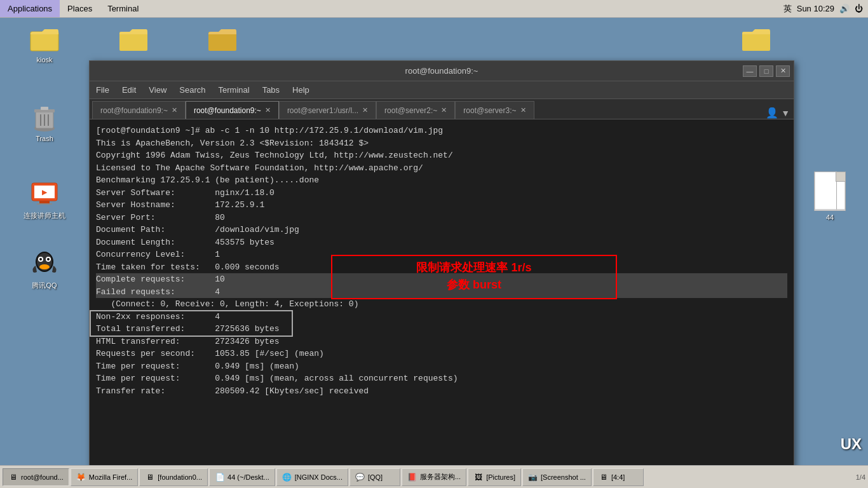 The width and height of the screenshot is (868, 488). I want to click on term-line-23: Time per request: 0.949 [ms] (mean), so click(442, 367).